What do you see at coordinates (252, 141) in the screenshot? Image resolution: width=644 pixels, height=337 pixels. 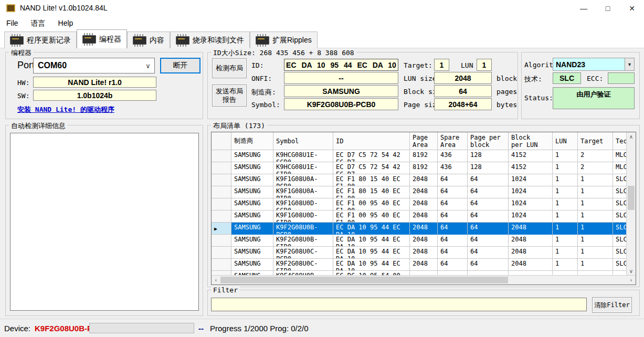 I see `table-header-cell: 制造商` at bounding box center [252, 141].